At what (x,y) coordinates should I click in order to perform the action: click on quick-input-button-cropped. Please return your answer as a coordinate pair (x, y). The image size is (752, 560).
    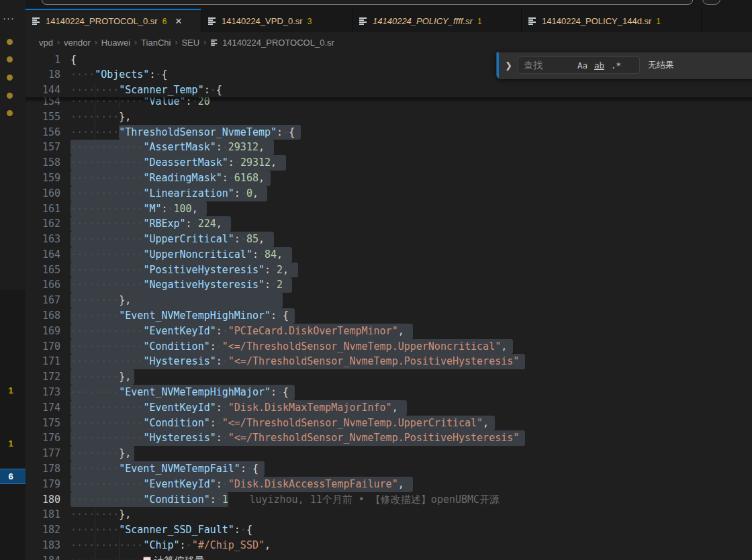
    Looking at the image, I should click on (712, 3).